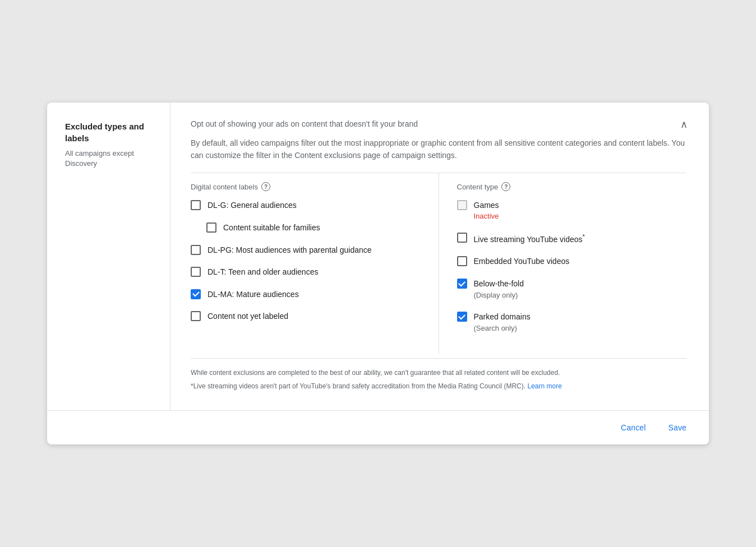 This screenshot has width=756, height=547. Describe the element at coordinates (439, 149) in the screenshot. I see `description-text: By default, all video campaigns filter o…` at that location.